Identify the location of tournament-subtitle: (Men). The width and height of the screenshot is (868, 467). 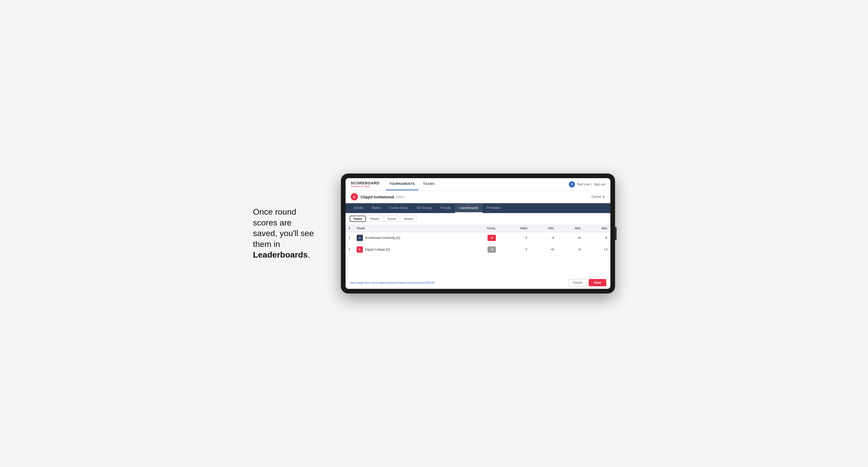
(400, 197).